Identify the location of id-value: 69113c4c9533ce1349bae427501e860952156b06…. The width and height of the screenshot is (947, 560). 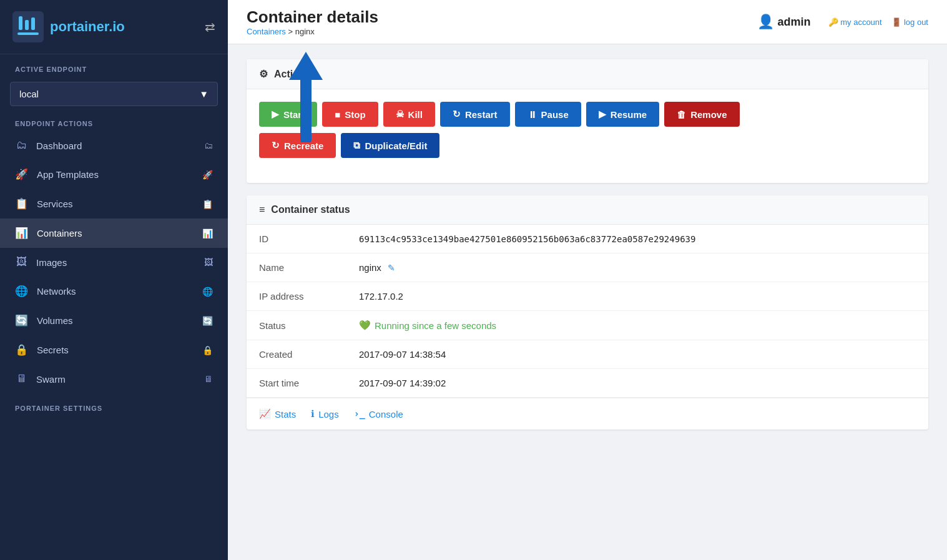
(637, 239).